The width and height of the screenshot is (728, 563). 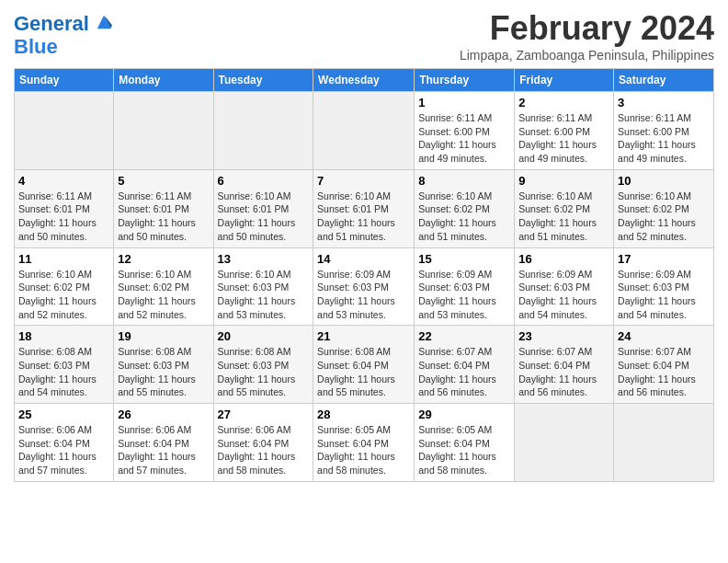 I want to click on day-of-week-header: Saturday, so click(x=664, y=81).